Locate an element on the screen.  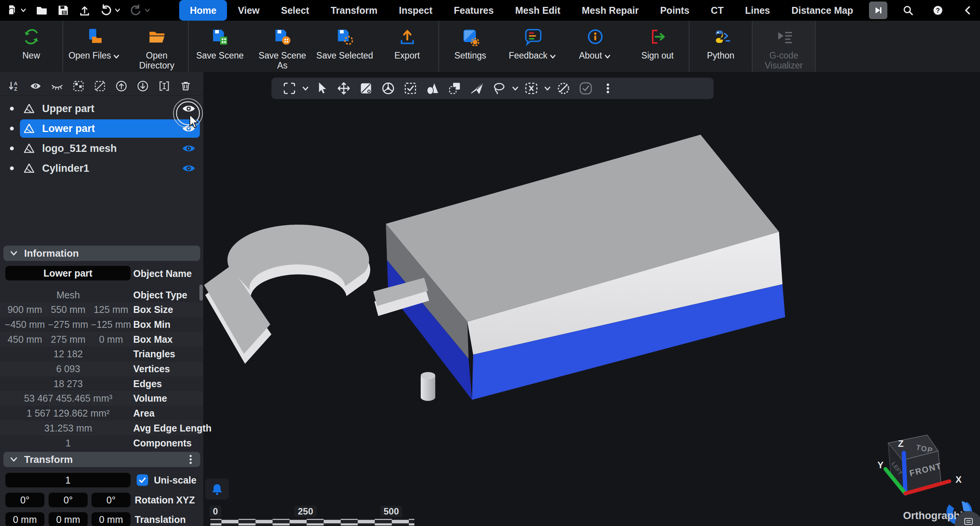
show-all-icon is located at coordinates (36, 86).